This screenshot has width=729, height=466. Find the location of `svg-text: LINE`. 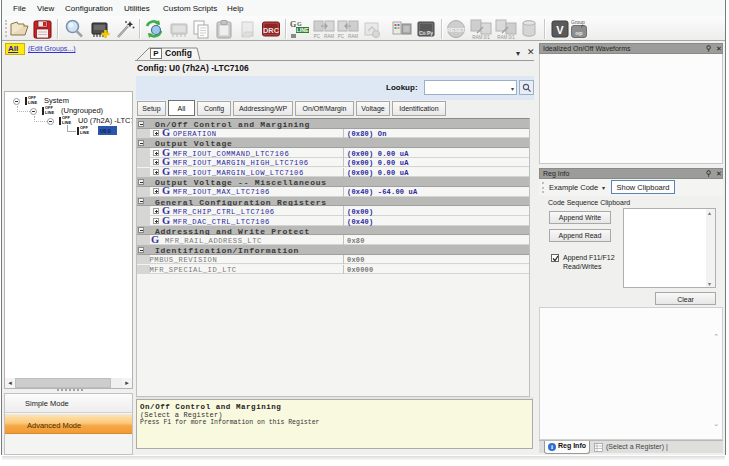

svg-text: LINE is located at coordinates (303, 30).